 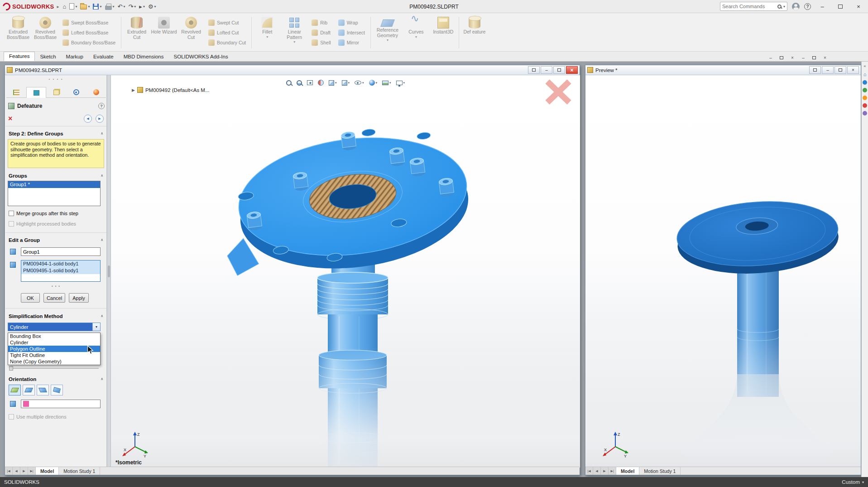 I want to click on displaymanager-tab, so click(x=96, y=92).